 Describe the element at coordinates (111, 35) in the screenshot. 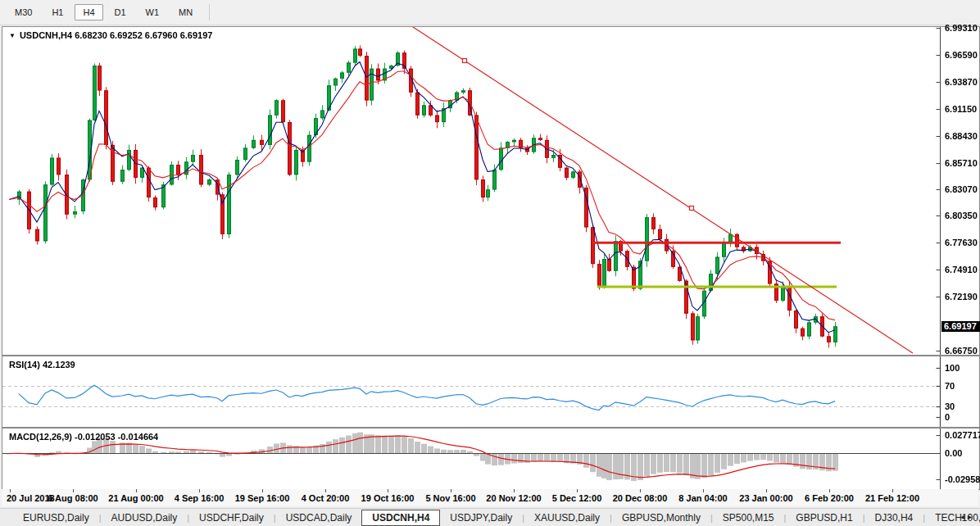

I see `chart-symbol-header: ▼USDCNH,H4 6.68230 6.69252 6.67960 6.691…` at that location.